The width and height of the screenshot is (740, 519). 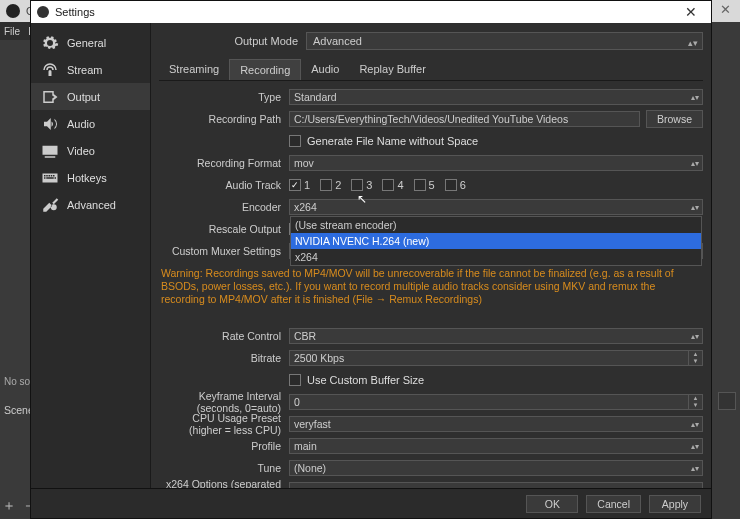 I want to click on bitrate-input: 2500 Kbps▲▼, so click(x=496, y=358).